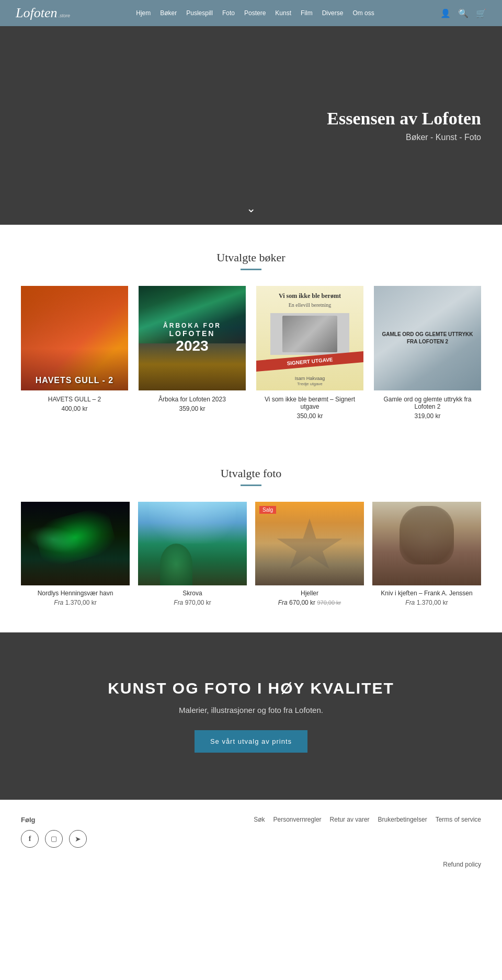 This screenshot has width=502, height=980. Describe the element at coordinates (329, 603) in the screenshot. I see `price-original-hjeller: 970,00 kr` at that location.